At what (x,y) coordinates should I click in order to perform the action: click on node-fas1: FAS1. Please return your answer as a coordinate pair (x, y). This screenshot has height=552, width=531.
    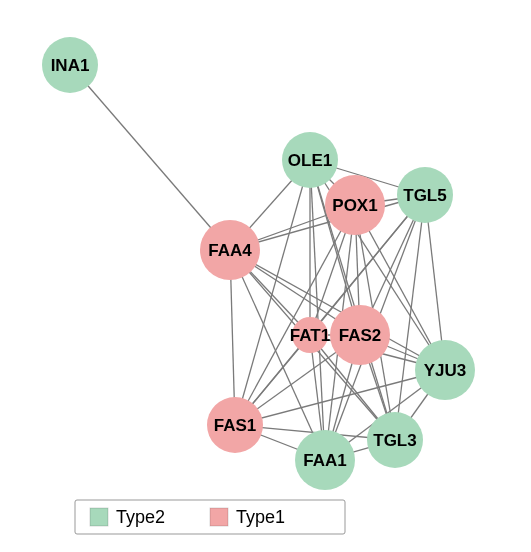
    Looking at the image, I should click on (235, 425).